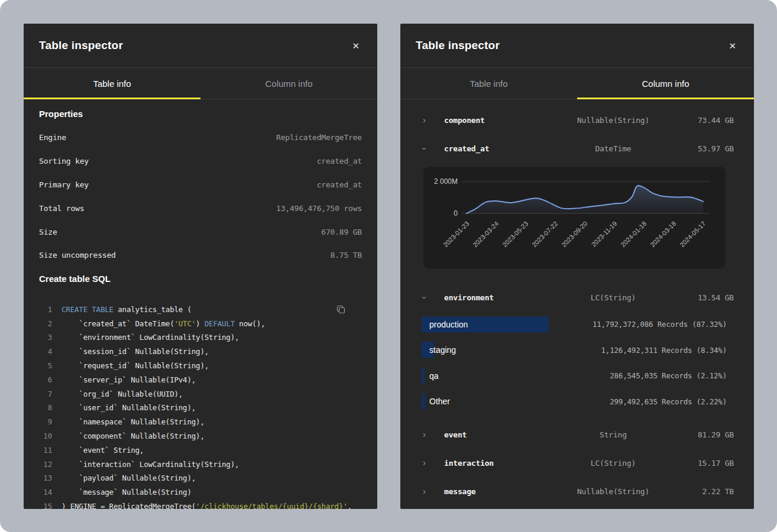 The height and width of the screenshot is (532, 777). What do you see at coordinates (446, 181) in the screenshot?
I see `svg-text: 2 000M` at bounding box center [446, 181].